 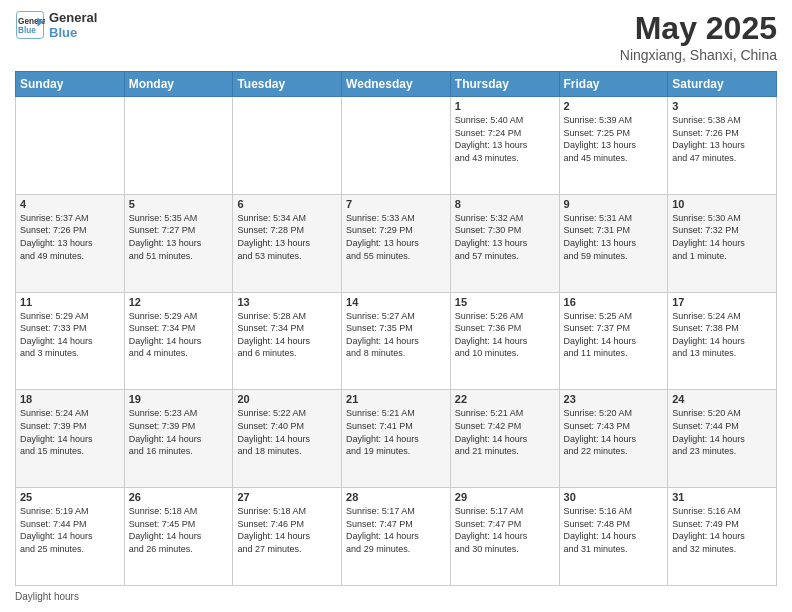 What do you see at coordinates (722, 497) in the screenshot?
I see `day-number: 31` at bounding box center [722, 497].